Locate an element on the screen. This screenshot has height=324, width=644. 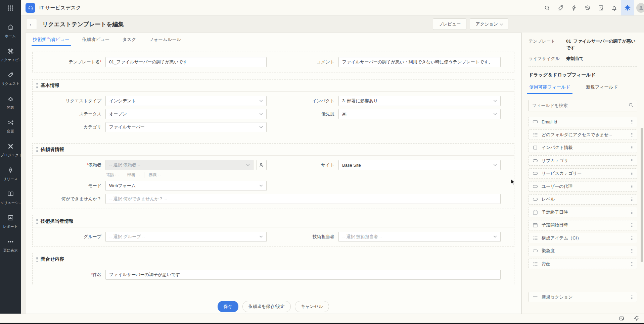
request-type-select: インシデント is located at coordinates (186, 101).